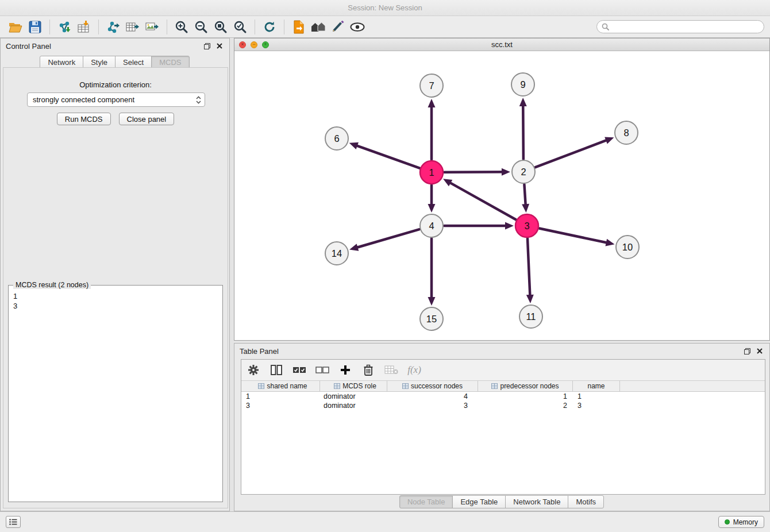 This screenshot has width=770, height=532. I want to click on search-box, so click(680, 26).